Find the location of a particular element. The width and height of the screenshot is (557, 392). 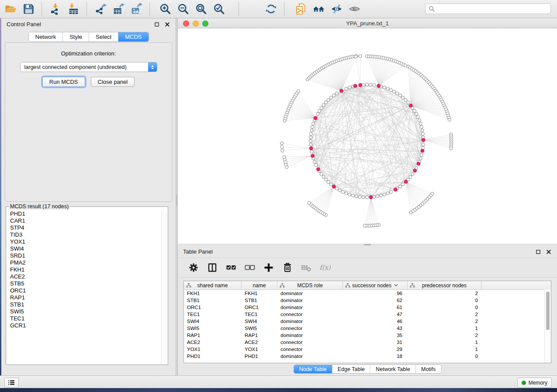

zoom-out-button is located at coordinates (183, 9).